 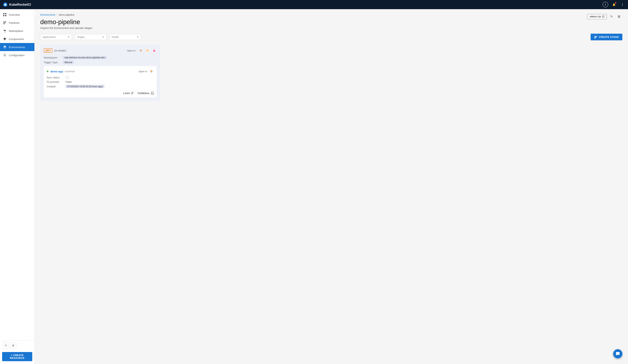 What do you see at coordinates (618, 354) in the screenshot?
I see `chat-fab-button` at bounding box center [618, 354].